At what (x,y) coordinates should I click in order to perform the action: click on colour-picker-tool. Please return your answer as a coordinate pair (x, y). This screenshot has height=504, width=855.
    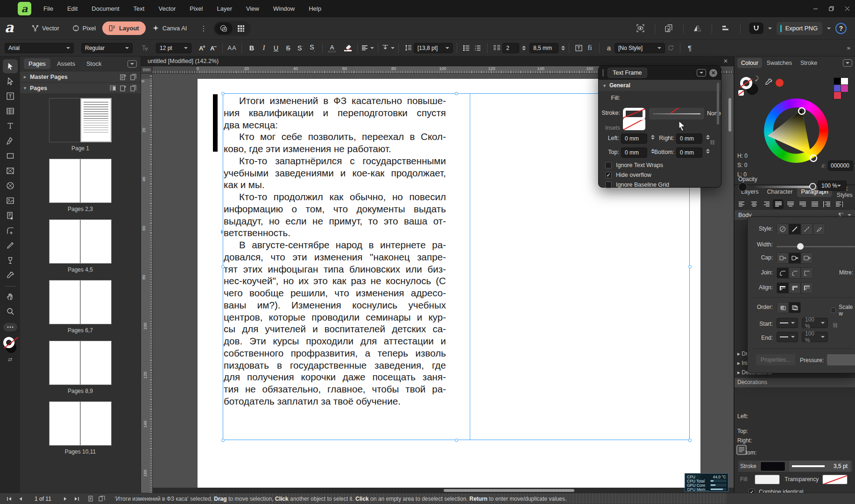
    Looking at the image, I should click on (10, 275).